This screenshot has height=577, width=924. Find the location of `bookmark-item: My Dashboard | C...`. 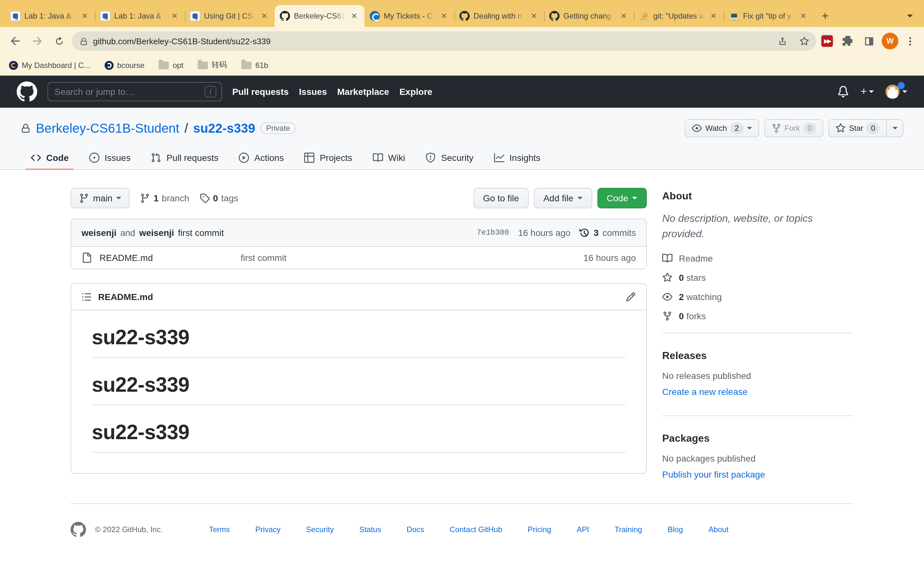

bookmark-item: My Dashboard | C... is located at coordinates (50, 65).